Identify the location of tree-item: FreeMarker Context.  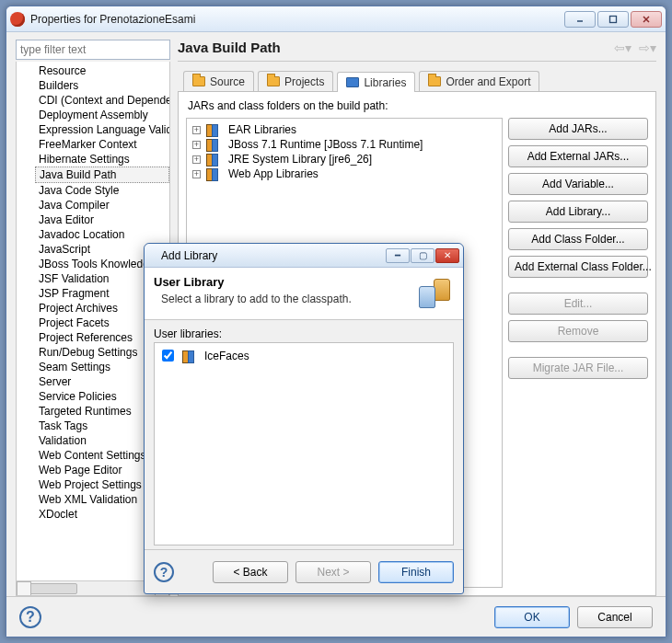
(102, 144).